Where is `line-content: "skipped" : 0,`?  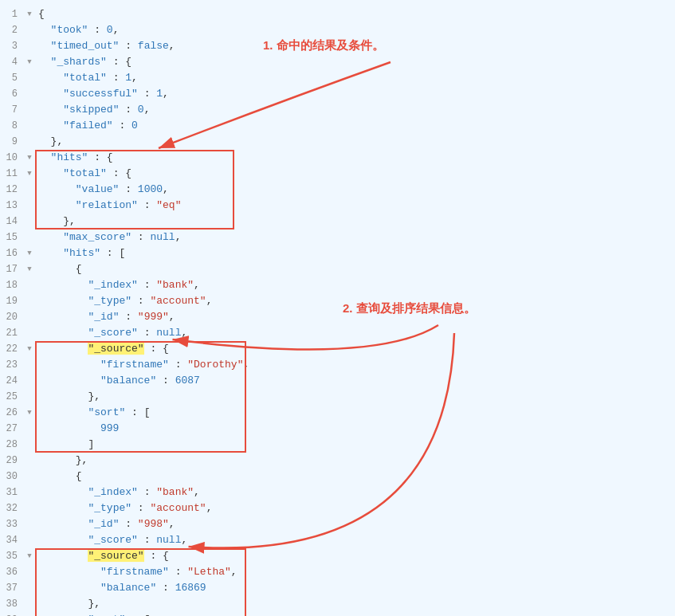 line-content: "skipped" : 0, is located at coordinates (355, 110).